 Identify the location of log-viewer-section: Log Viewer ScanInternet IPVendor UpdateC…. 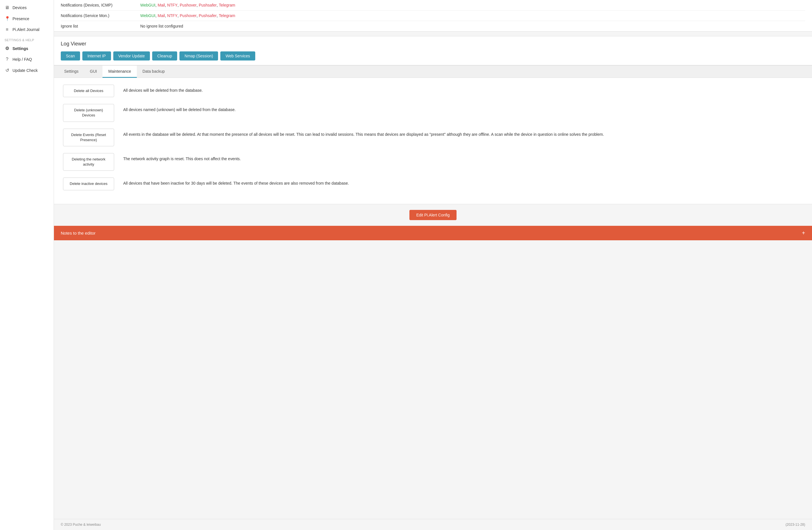
(433, 51).